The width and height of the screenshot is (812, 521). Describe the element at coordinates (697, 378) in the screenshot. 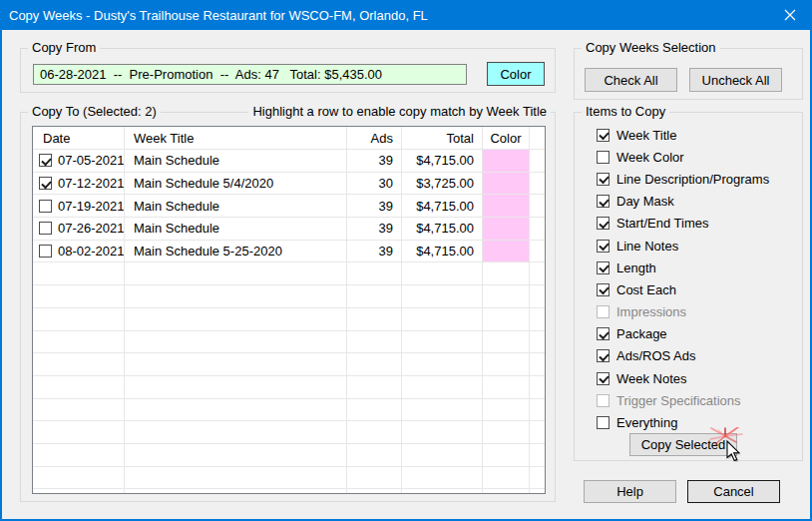

I see `copy-item-row: Week Notes` at that location.